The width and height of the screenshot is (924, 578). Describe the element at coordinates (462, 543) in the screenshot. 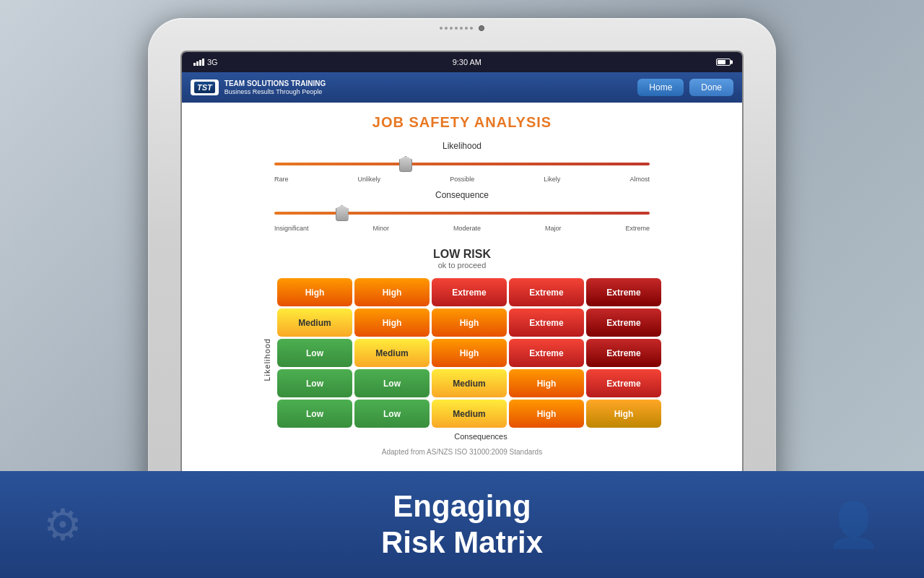

I see `banner-line2: Risk Matrix` at that location.